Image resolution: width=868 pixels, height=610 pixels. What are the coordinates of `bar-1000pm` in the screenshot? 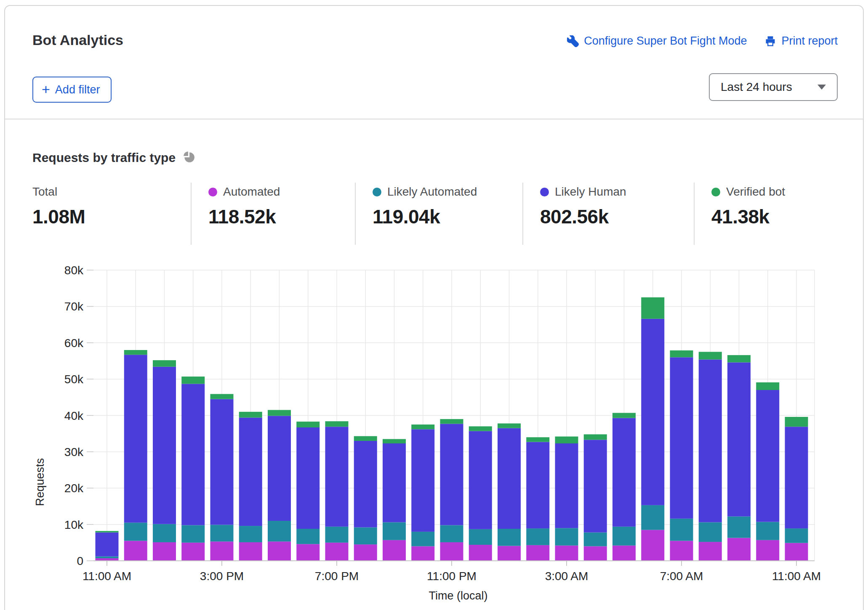 It's located at (423, 493).